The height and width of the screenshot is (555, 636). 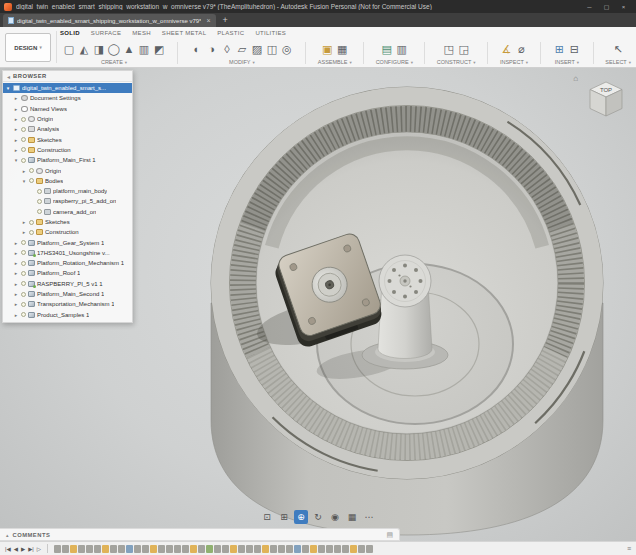 What do you see at coordinates (559, 50) in the screenshot?
I see `insert-mesh-icon: ⊞` at bounding box center [559, 50].